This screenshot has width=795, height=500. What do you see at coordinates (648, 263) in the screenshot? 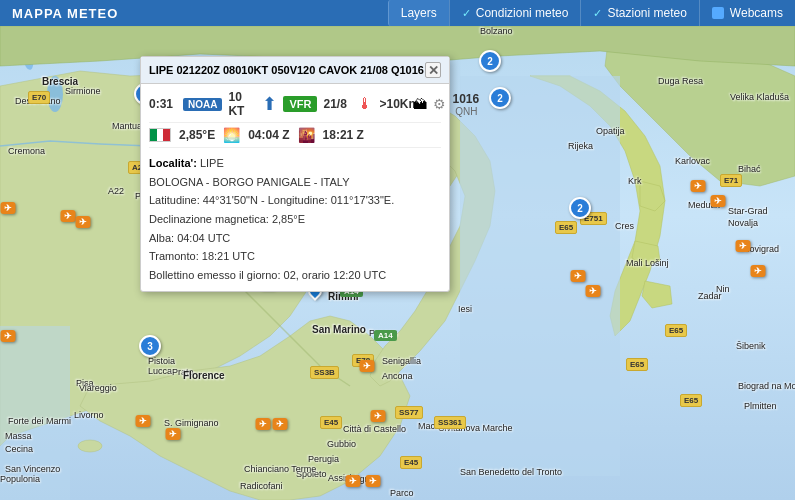
I see `city-mali-losinj: Mali Lošinj` at bounding box center [648, 263].